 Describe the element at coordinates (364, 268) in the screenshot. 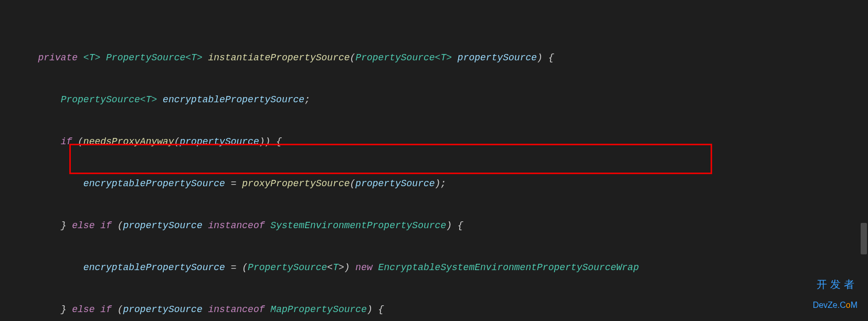

I see `keyword-new: new` at that location.